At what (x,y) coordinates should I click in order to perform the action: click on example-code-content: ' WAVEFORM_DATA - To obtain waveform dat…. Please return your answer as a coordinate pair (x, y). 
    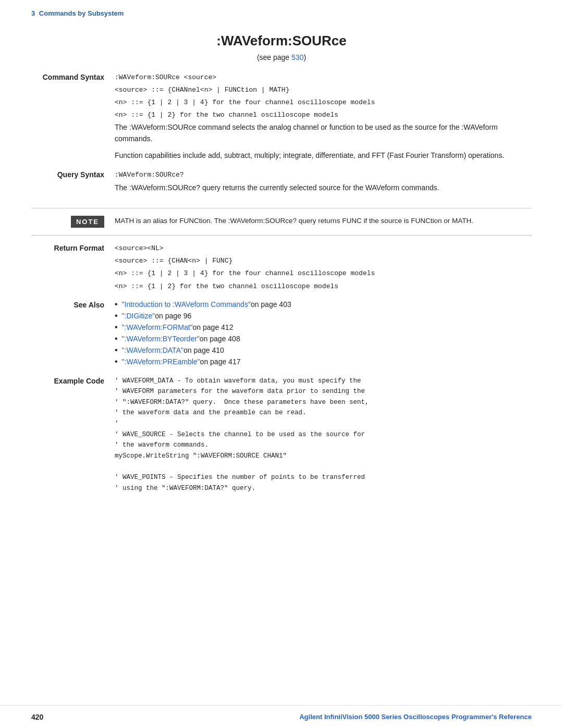
    Looking at the image, I should click on (323, 435).